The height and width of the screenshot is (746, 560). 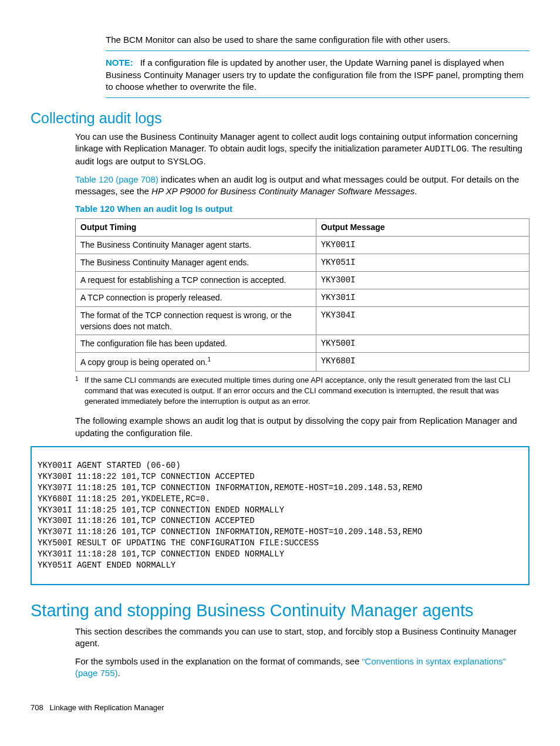 I want to click on table-row: The format of the TCP connection request…, so click(x=303, y=320).